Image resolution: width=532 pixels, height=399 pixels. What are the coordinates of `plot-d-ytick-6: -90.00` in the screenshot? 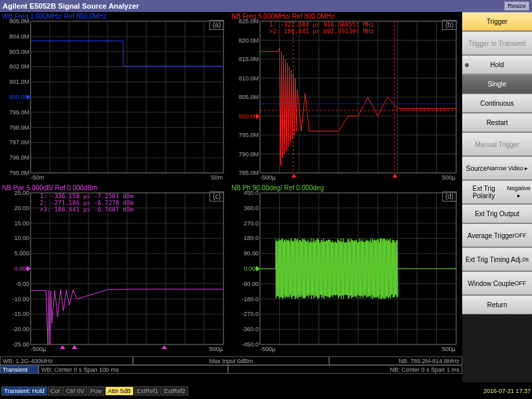 It's located at (245, 284).